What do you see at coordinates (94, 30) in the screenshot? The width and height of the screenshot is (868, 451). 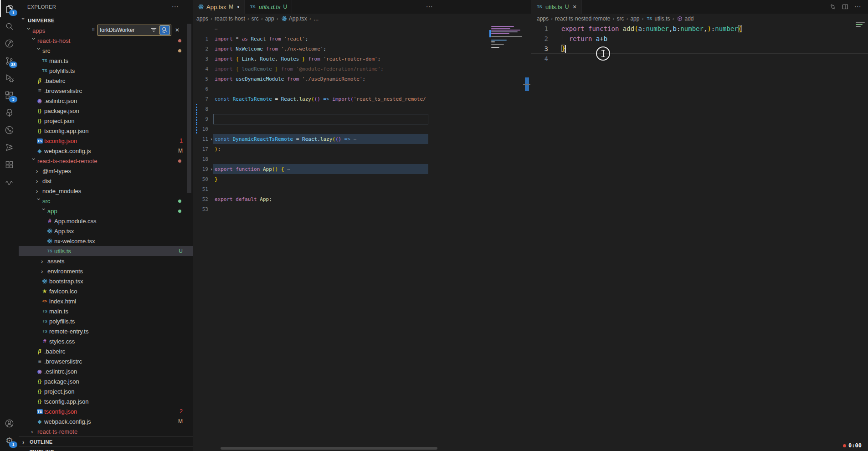 I see `drag-grip-icon: ⠿` at bounding box center [94, 30].